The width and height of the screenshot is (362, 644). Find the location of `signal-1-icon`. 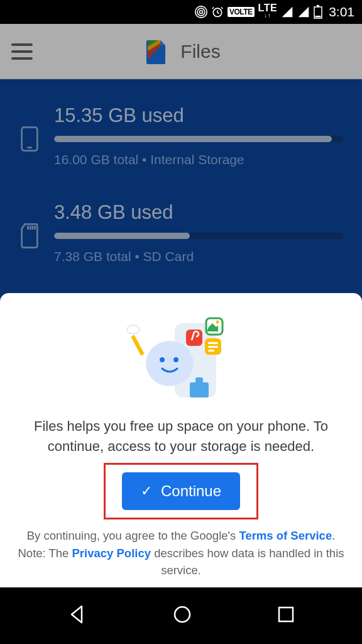

signal-1-icon is located at coordinates (287, 12).